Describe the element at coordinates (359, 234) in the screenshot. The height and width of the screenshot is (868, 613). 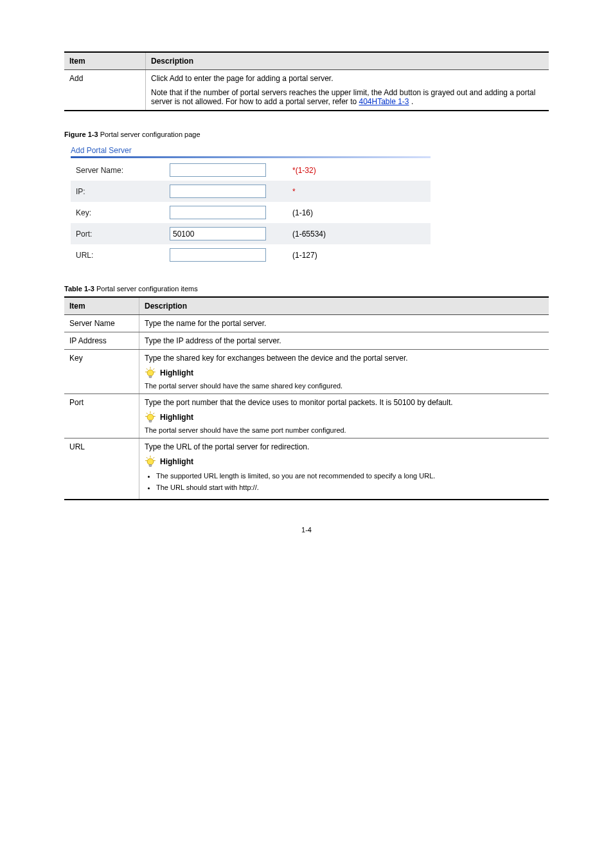
I see `portal-field-hint: (1-65534)` at that location.